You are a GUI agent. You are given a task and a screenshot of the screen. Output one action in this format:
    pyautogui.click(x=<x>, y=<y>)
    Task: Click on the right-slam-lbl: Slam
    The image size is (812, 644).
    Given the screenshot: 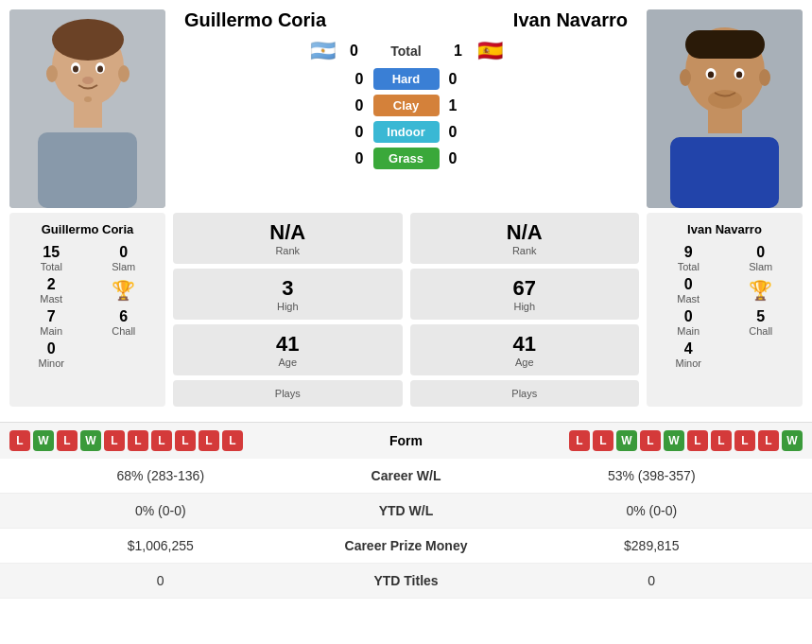 What is the action you would take?
    pyautogui.click(x=762, y=267)
    